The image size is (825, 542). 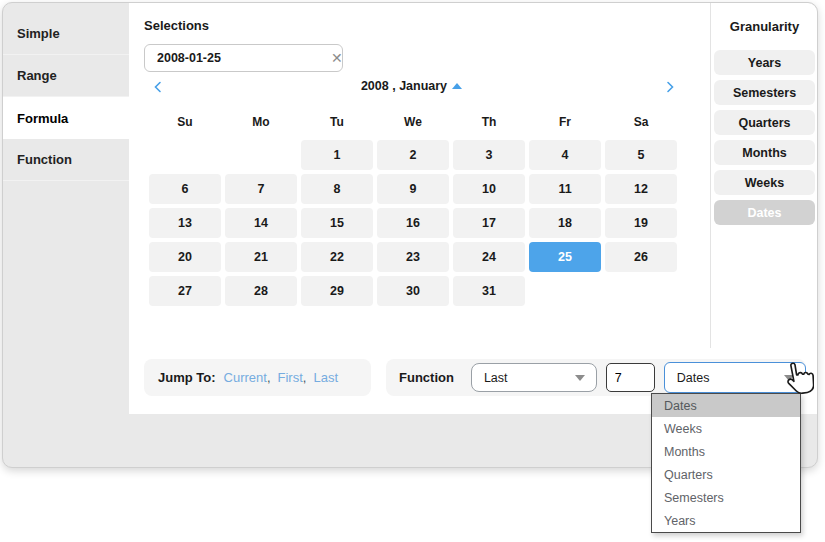 What do you see at coordinates (457, 86) in the screenshot?
I see `collapse-month-icon` at bounding box center [457, 86].